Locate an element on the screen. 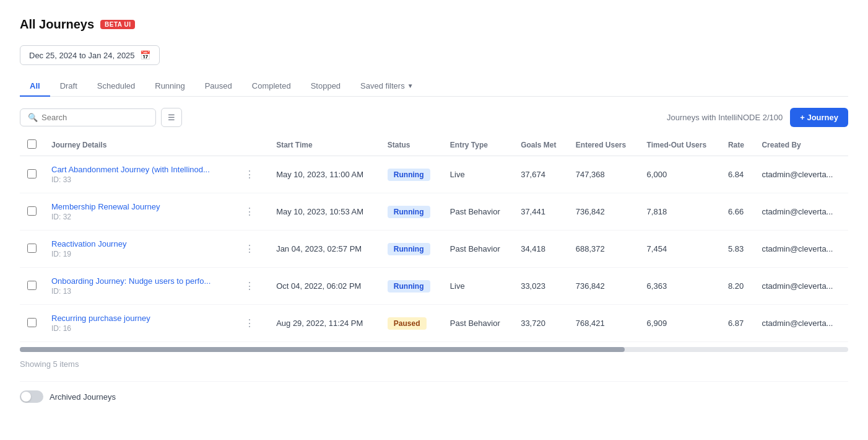  start-time-cell: Aug 29, 2022, 11:24 PM is located at coordinates (324, 323).